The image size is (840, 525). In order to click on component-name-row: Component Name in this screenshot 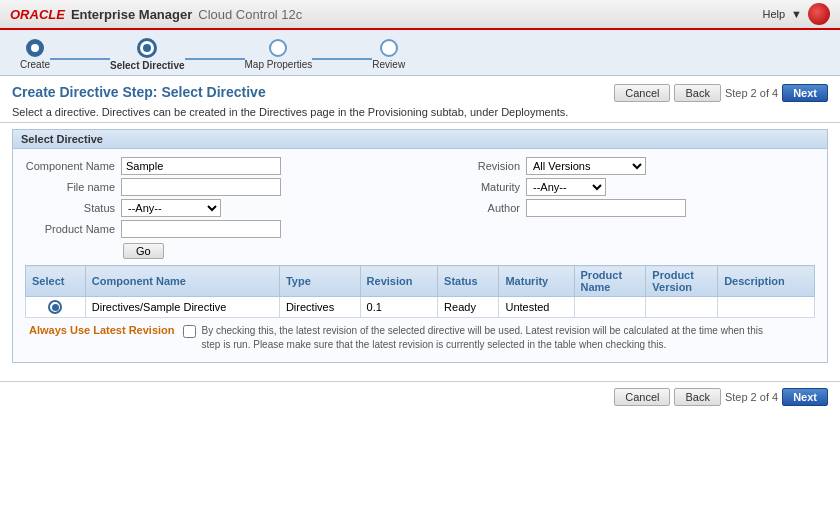, I will do `click(218, 166)`.